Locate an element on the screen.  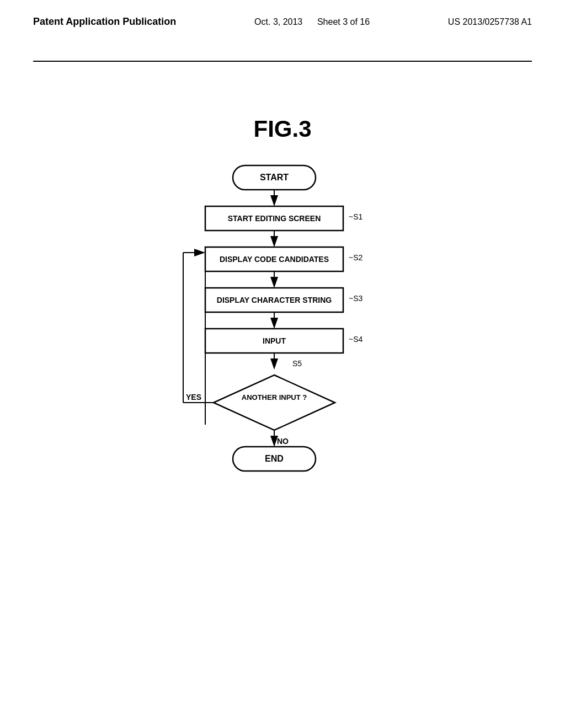
svg-text: ~S3 is located at coordinates (356, 298).